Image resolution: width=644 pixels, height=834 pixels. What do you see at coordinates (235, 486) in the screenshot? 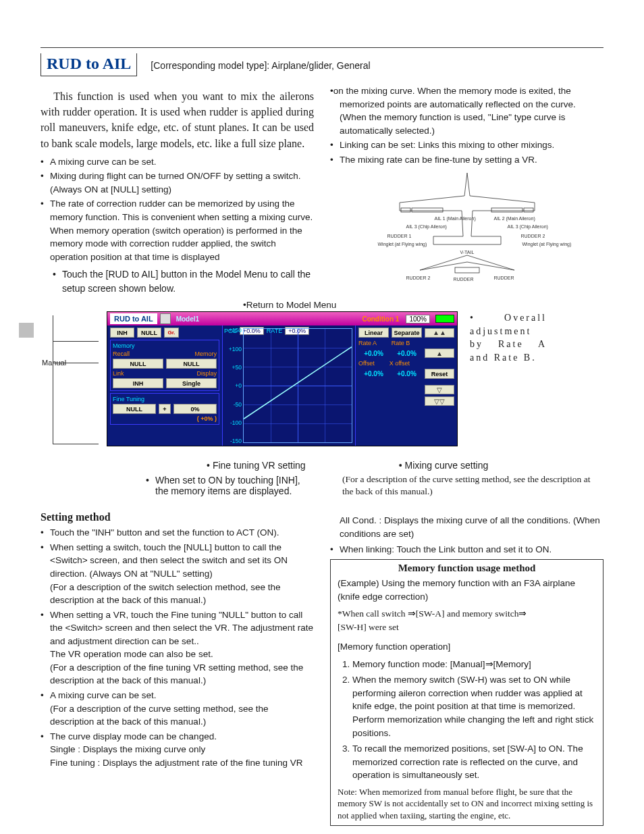
I see `inh-on-note: When set to ON by touching [INH], the me…` at bounding box center [235, 486].